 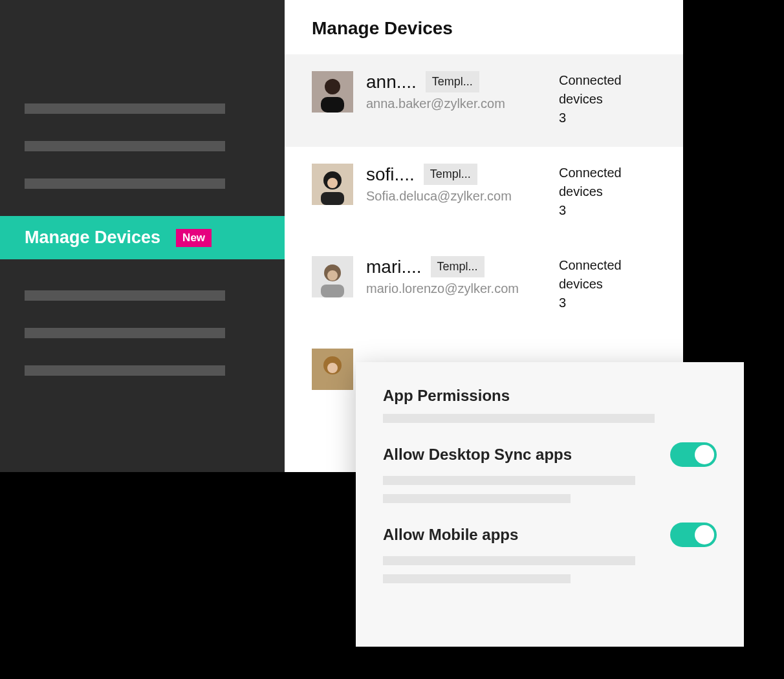 I want to click on toggle-mobile-apps, so click(x=693, y=535).